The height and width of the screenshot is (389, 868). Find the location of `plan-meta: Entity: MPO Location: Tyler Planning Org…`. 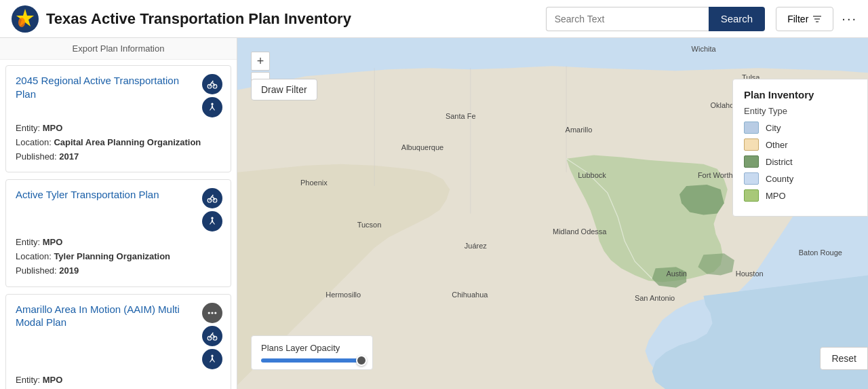

plan-meta: Entity: MPO Location: Tyler Planning Org… is located at coordinates (119, 257).